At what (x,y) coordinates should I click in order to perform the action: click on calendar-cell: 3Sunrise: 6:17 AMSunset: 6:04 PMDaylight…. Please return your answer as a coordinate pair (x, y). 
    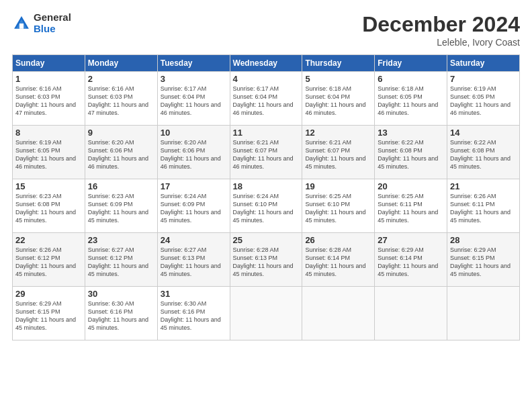
    Looking at the image, I should click on (193, 99).